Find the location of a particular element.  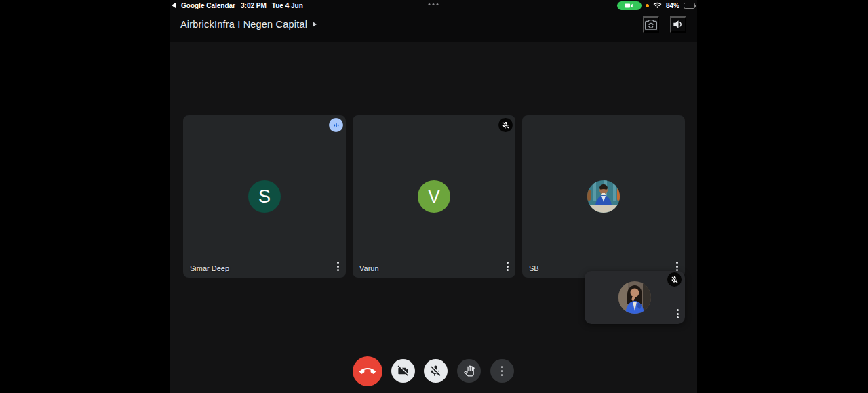

more-options-button is located at coordinates (502, 371).